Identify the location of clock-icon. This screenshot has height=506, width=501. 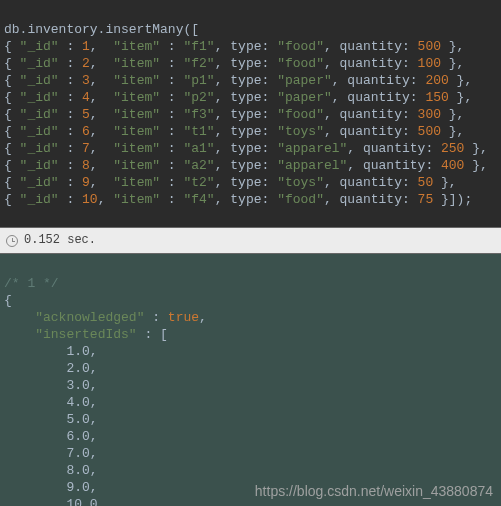
(12, 241).